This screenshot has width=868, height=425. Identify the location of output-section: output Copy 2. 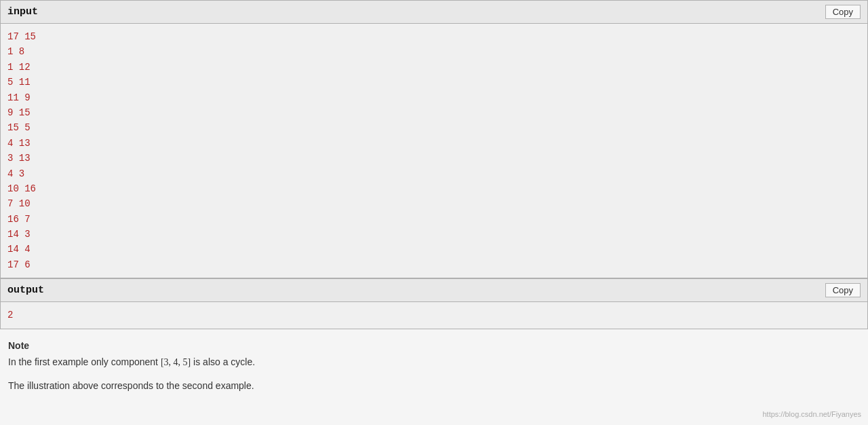
(434, 303).